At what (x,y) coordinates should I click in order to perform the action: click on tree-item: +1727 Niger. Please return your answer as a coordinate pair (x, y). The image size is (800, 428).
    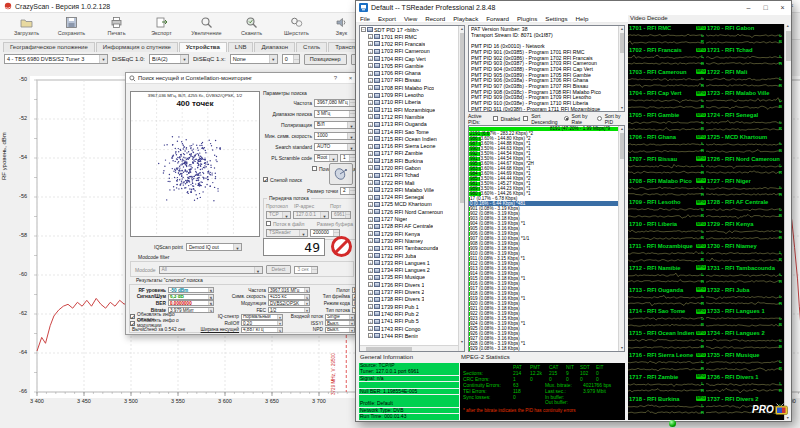
    Looking at the image, I should click on (412, 218).